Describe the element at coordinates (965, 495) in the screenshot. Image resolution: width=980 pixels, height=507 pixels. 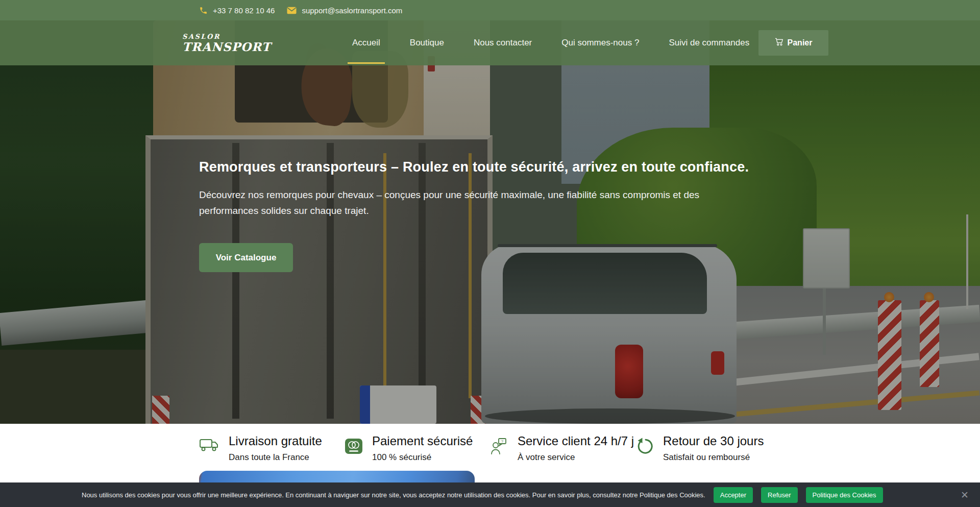
I see `cookie-close-icon: ✕` at that location.